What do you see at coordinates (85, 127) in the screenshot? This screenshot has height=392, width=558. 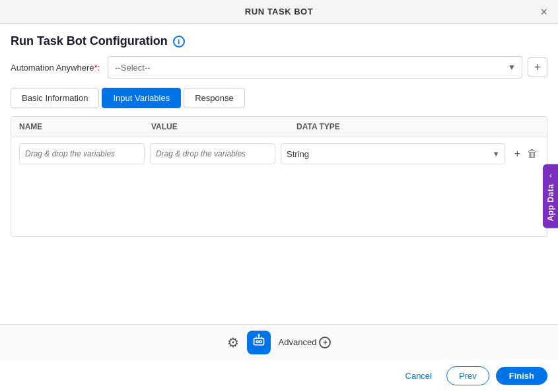 I see `col-header-name: NAME` at bounding box center [85, 127].